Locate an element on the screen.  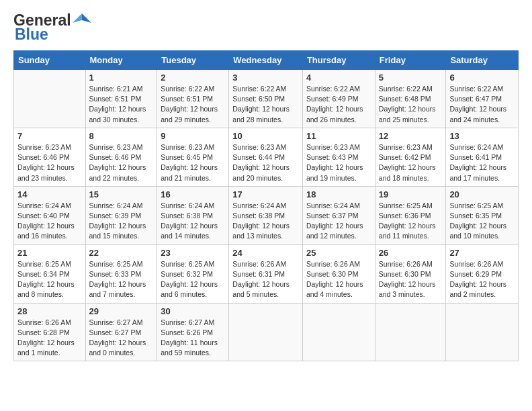
logo-blue: Blue is located at coordinates (32, 35).